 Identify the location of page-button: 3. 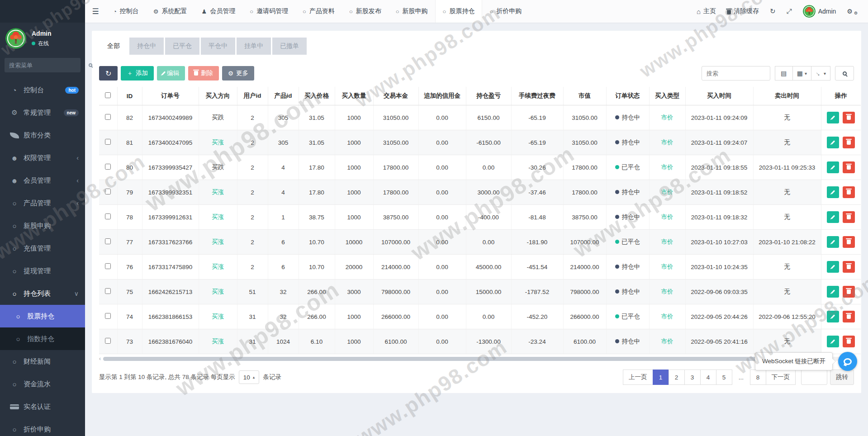
(693, 377).